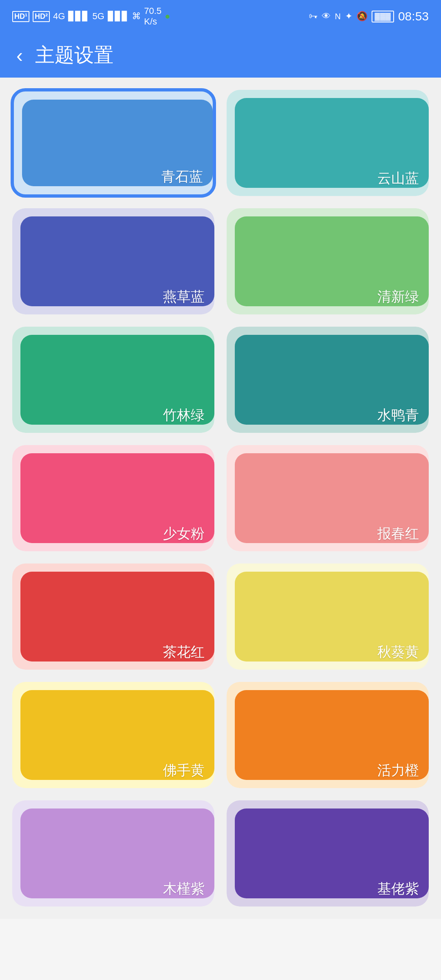  Describe the element at coordinates (114, 735) in the screenshot. I see `theme-outer-foshou: 佛手黄` at that location.